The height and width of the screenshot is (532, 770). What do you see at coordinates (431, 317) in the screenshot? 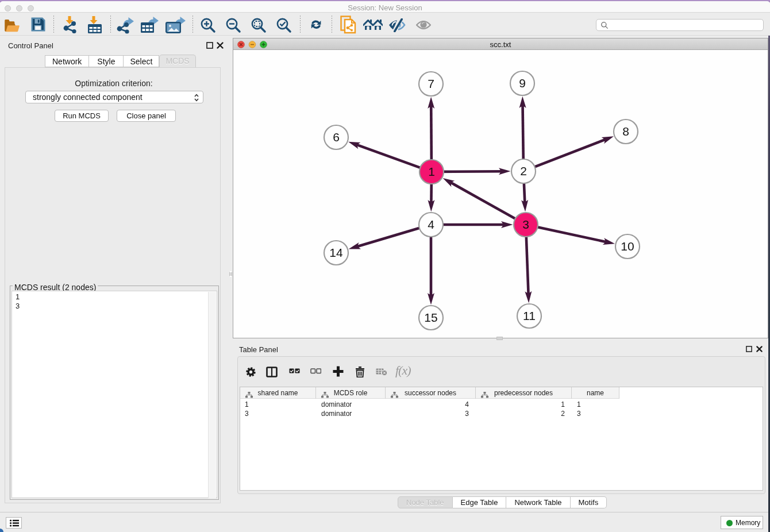
I see `svg-text: 15` at bounding box center [431, 317].